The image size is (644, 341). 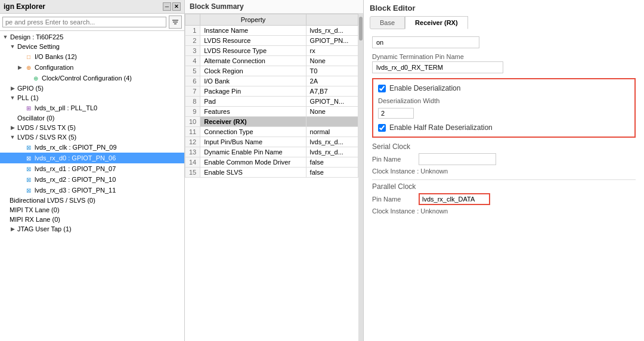 What do you see at coordinates (92, 67) in the screenshot?
I see `tree-item-configuration: ▶ ⊕ Configuration` at bounding box center [92, 67].